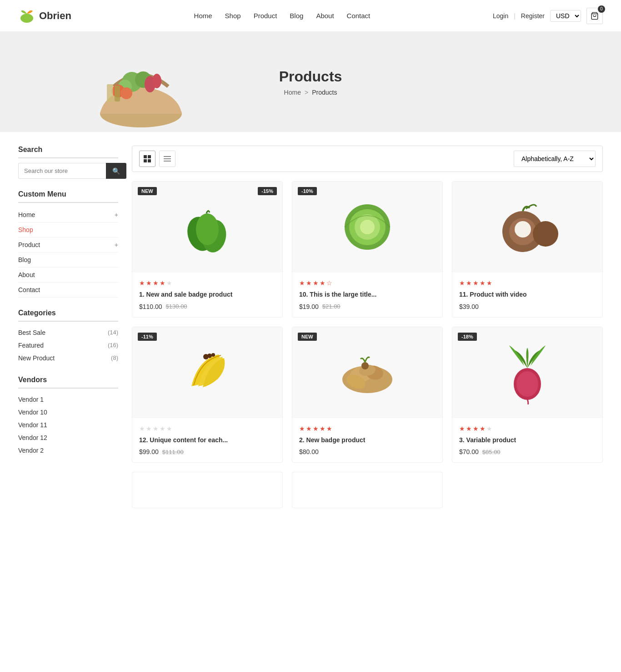 Image resolution: width=621 pixels, height=672 pixels. What do you see at coordinates (167, 159) in the screenshot?
I see `list-icon` at bounding box center [167, 159].